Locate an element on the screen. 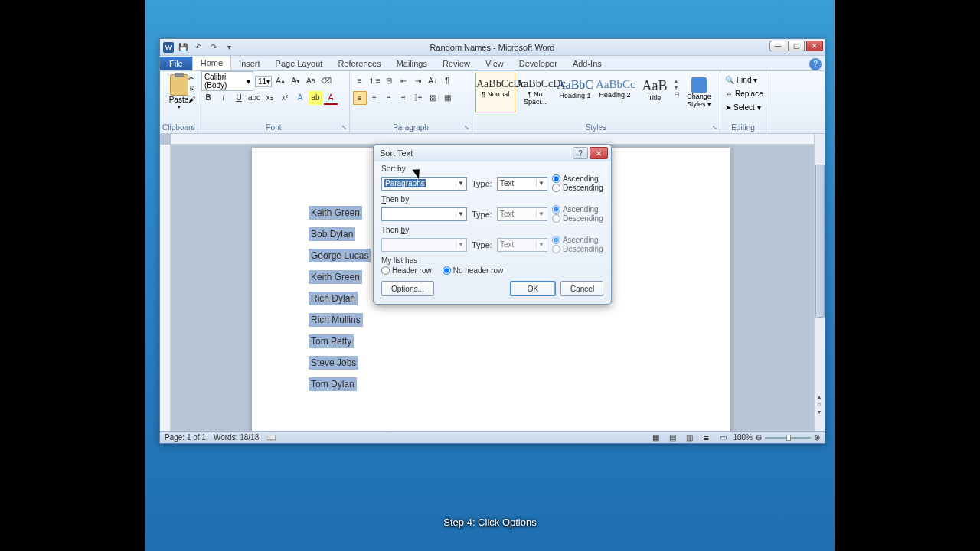 The width and height of the screenshot is (980, 551). options-button: Options... is located at coordinates (407, 289).